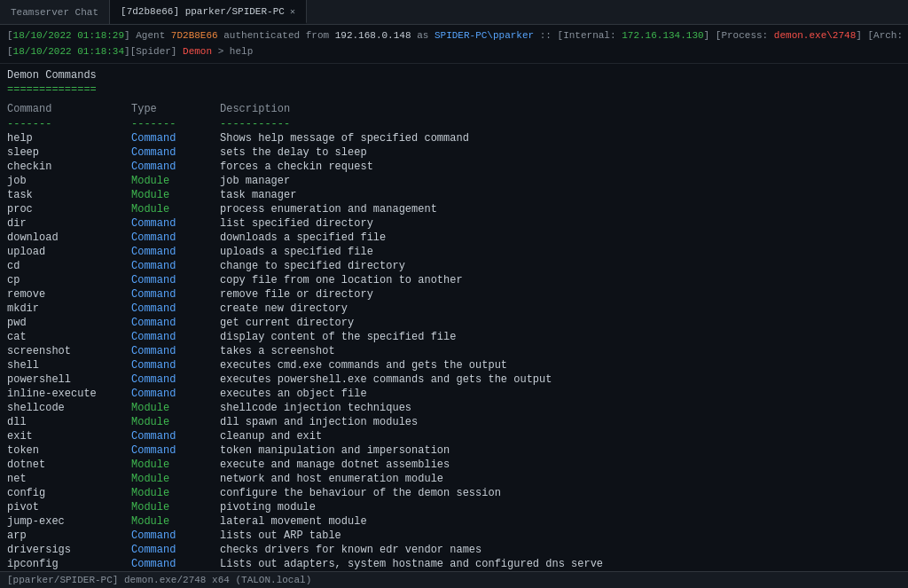 The height and width of the screenshot is (588, 908). I want to click on log-line-1: [18/10/2022 01:18:29] Agent 7D2B8E66 aut…, so click(454, 36).